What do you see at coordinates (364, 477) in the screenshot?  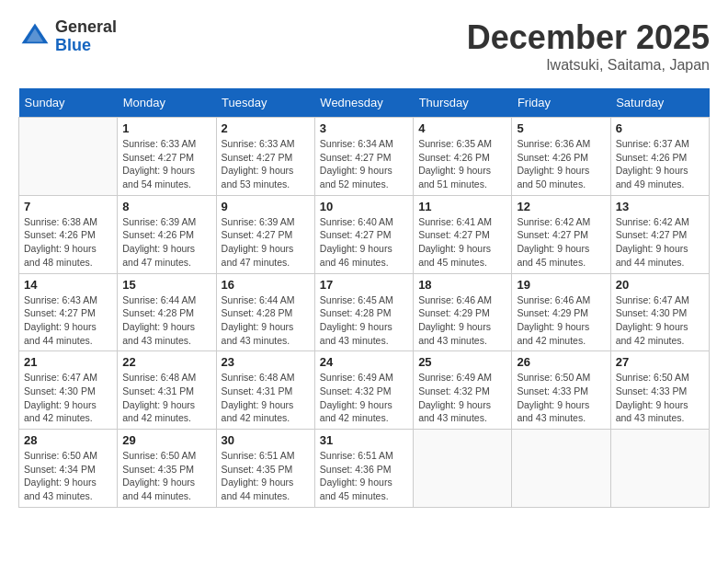 I see `day-info: Sunrise: 6:51 AM Sunset: 4:36 PM Dayligh…` at bounding box center [364, 477].